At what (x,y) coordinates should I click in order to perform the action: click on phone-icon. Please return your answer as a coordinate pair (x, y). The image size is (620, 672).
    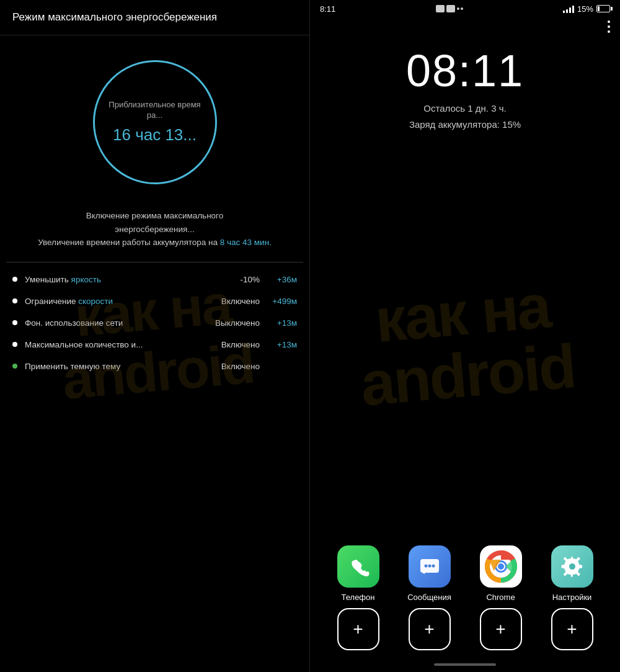
    Looking at the image, I should click on (358, 567).